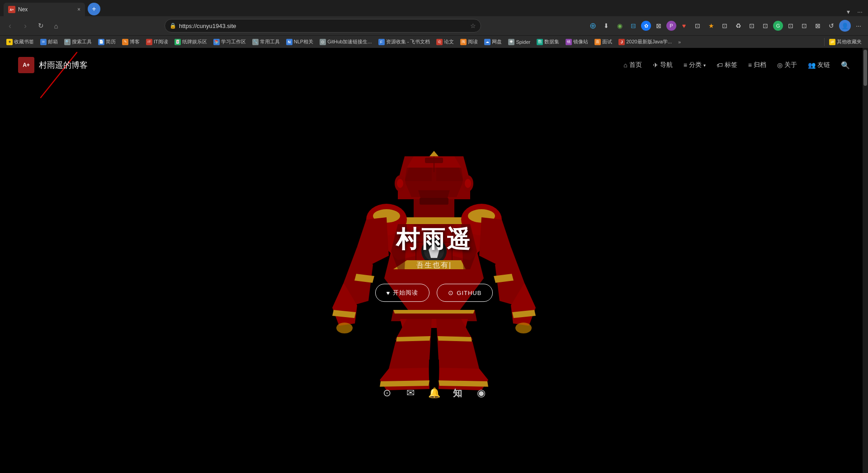 This screenshot has height=473, width=868. I want to click on bookmark-label: 常用工具, so click(270, 42).